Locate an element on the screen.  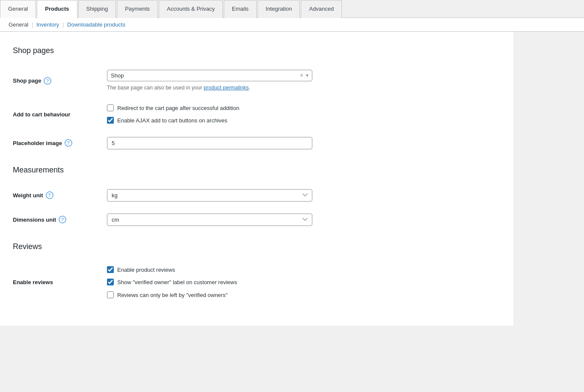
enable-product-reviews-checkbox is located at coordinates (110, 270).